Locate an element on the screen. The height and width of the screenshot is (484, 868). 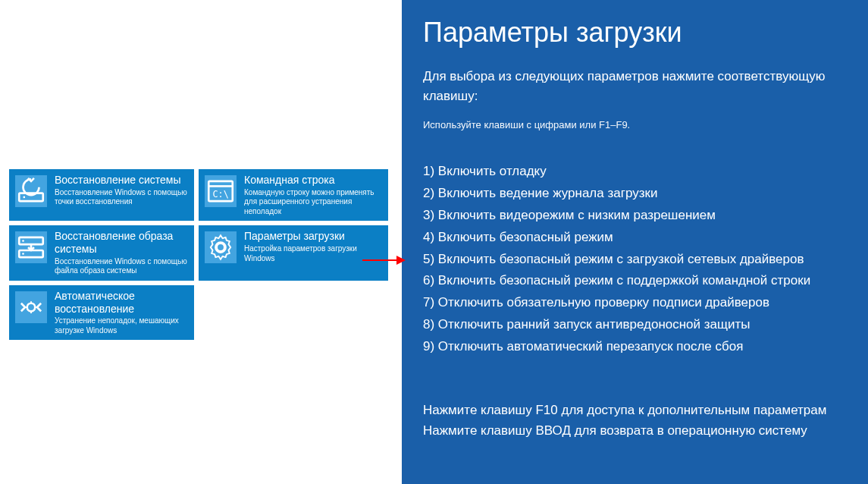
image-recovery-icon is located at coordinates (31, 247).